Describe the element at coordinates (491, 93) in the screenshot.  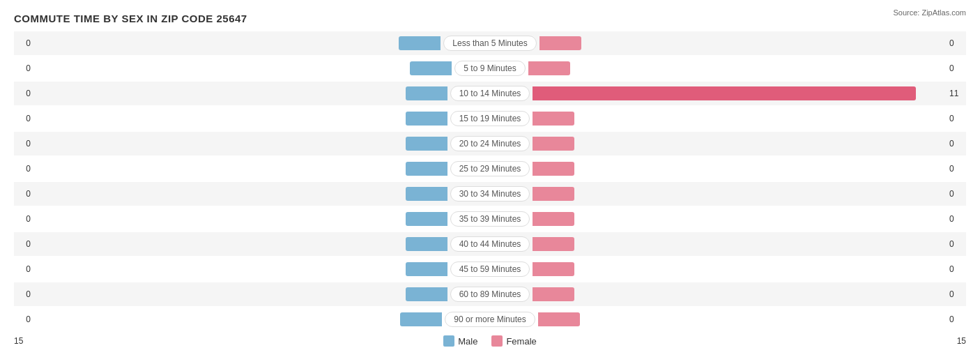
I see `row-label: 10 to 14 Minutes` at that location.